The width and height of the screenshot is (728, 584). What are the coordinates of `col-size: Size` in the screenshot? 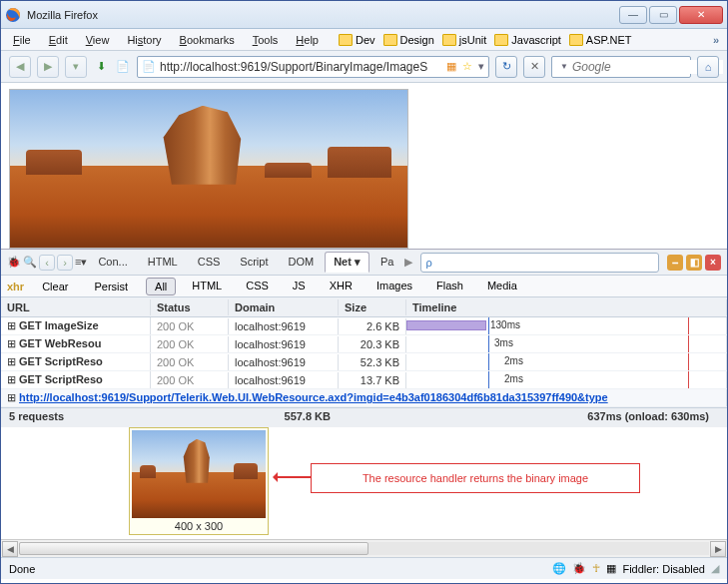 It's located at (372, 307).